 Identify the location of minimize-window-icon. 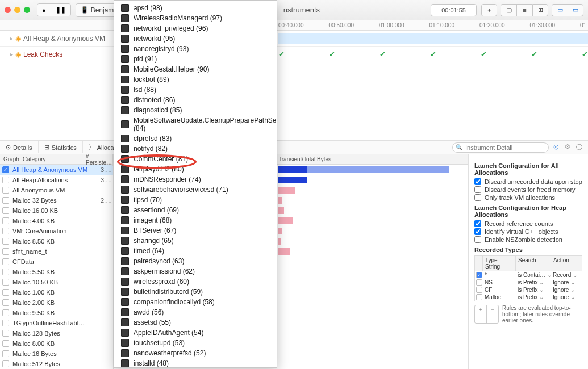
(17, 10).